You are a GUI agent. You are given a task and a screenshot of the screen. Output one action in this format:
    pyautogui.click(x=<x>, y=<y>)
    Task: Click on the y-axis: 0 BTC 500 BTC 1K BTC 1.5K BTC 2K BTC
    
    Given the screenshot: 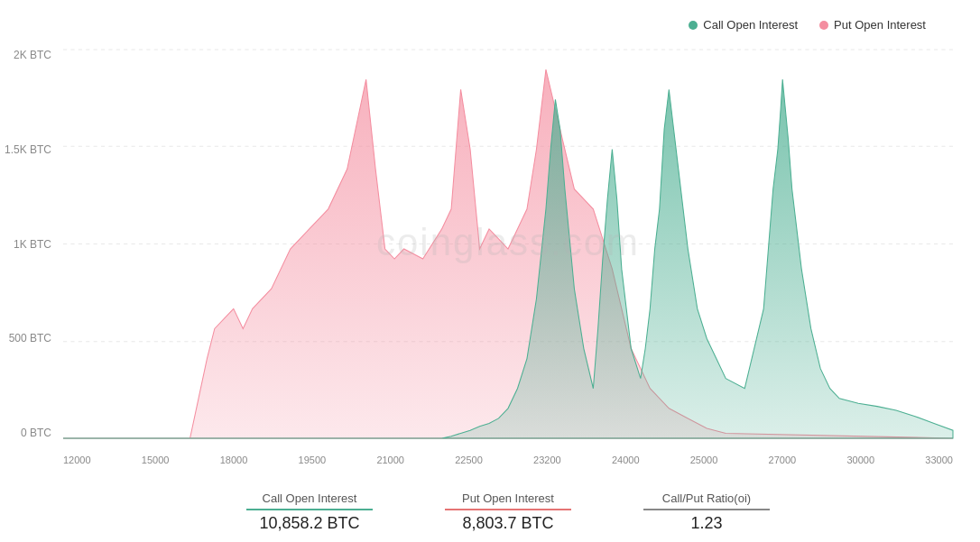 What is the action you would take?
    pyautogui.click(x=29, y=243)
    